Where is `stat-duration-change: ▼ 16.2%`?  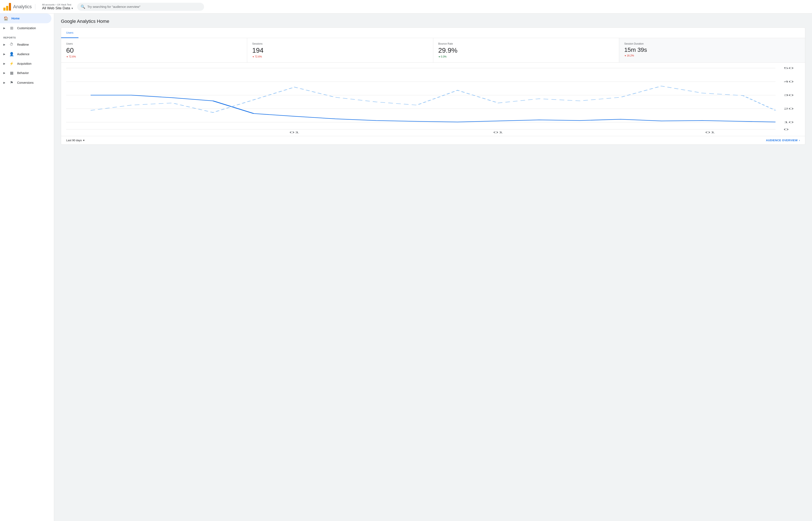 stat-duration-change: ▼ 16.2% is located at coordinates (712, 55).